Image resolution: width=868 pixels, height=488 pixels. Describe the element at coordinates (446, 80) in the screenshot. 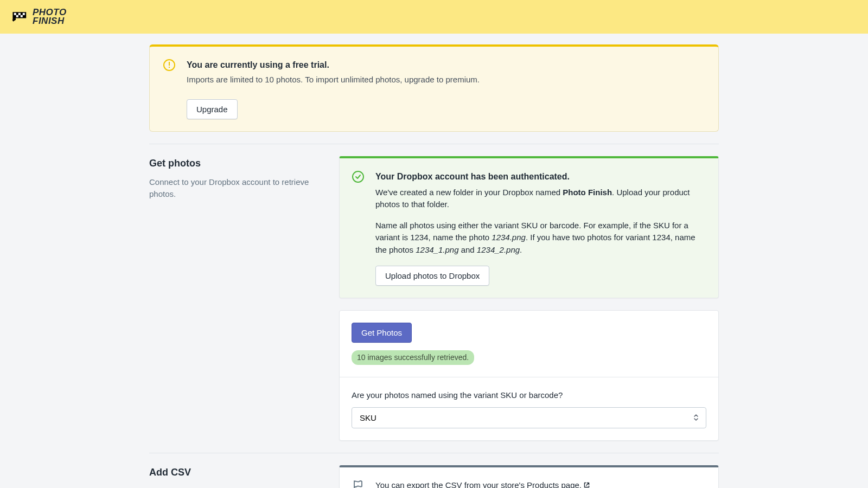

I see `trial-banner-desc: Imports are limited to 10 photos. To imp…` at that location.